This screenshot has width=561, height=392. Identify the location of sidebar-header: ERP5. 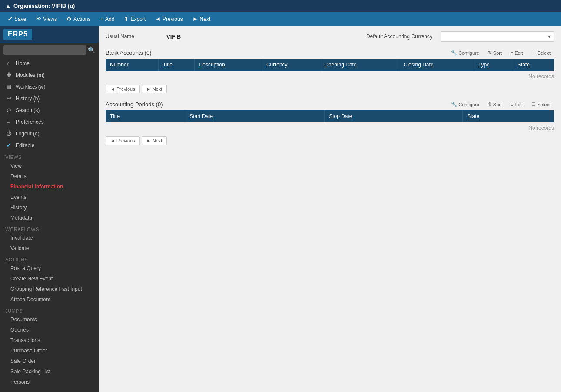
(50, 34).